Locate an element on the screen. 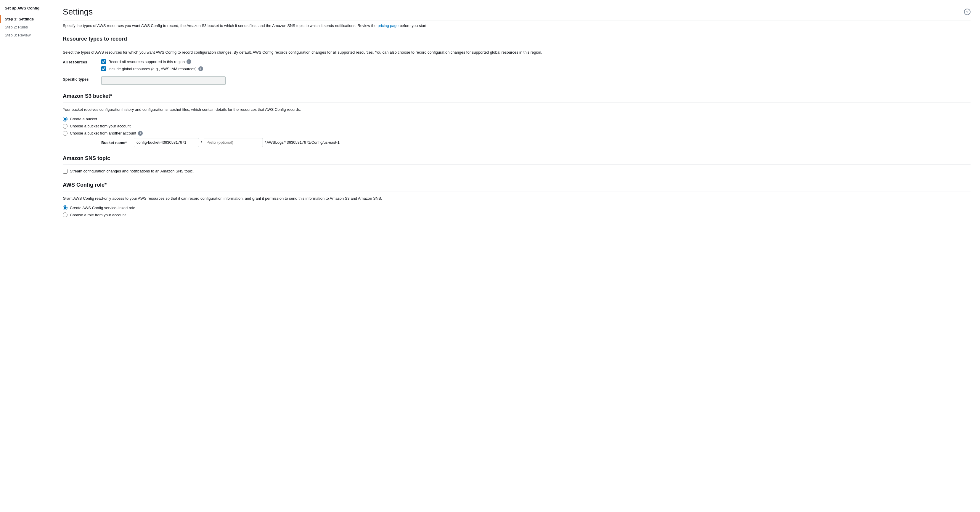 The height and width of the screenshot is (512, 980). role-section-title: AWS Config role* is located at coordinates (517, 187).